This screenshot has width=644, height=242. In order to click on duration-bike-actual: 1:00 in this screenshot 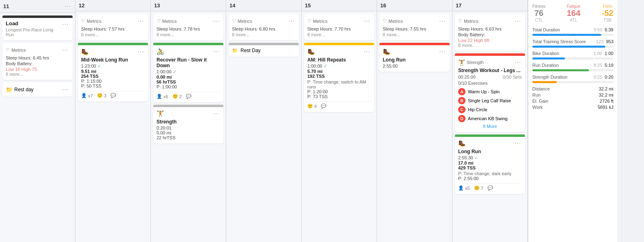, I will do `click(609, 53)`.